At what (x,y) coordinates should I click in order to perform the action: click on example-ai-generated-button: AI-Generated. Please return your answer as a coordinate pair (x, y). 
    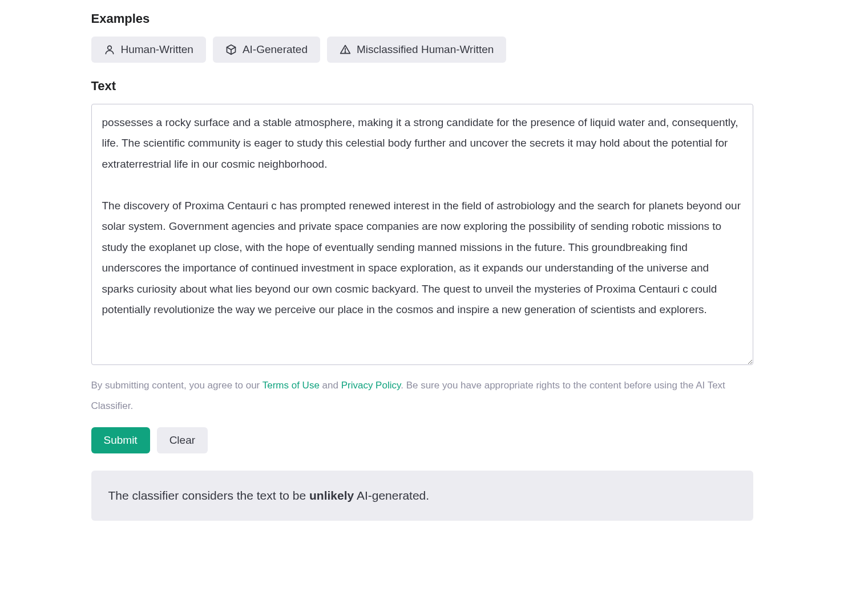
    Looking at the image, I should click on (266, 50).